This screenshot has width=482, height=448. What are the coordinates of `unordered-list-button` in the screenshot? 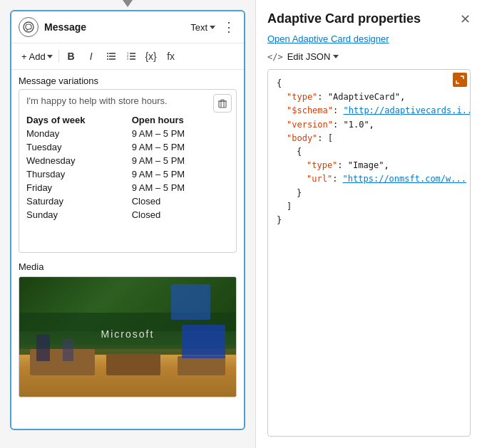 It's located at (111, 56).